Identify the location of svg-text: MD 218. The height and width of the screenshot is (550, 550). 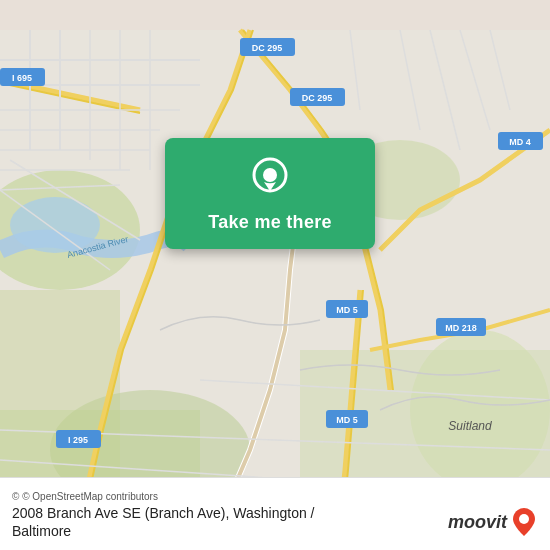
(461, 328).